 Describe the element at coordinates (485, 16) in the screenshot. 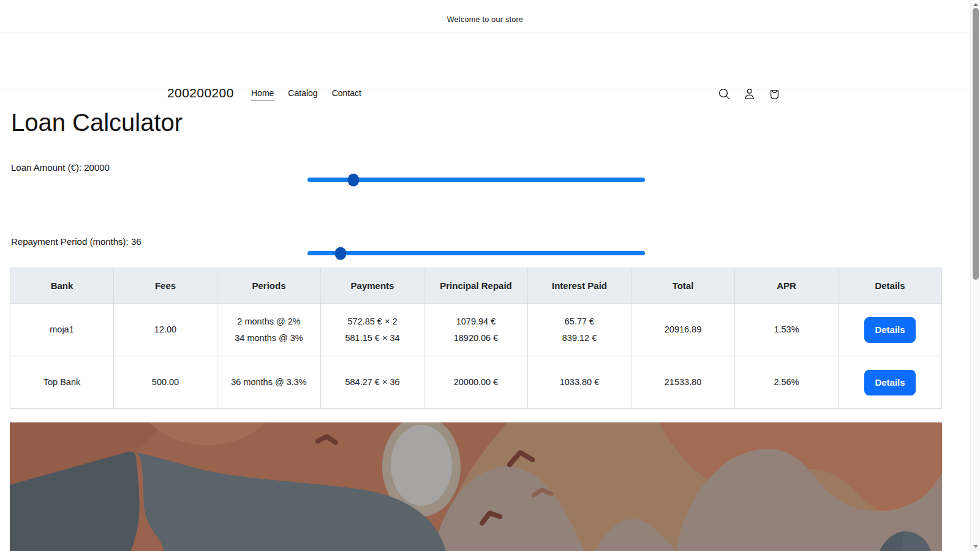

I see `announcement-text: Welcome to our store` at that location.